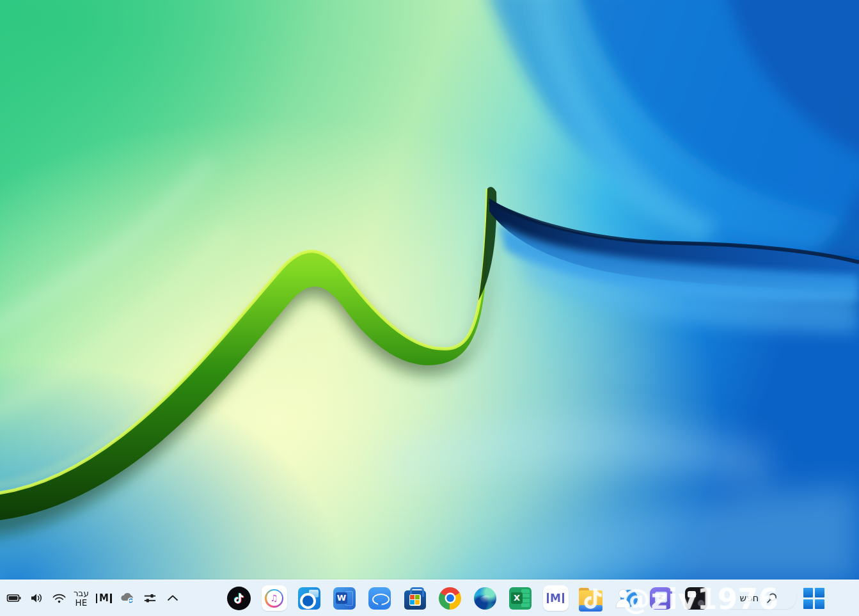  What do you see at coordinates (310, 599) in the screenshot?
I see `outlook-icon` at bounding box center [310, 599].